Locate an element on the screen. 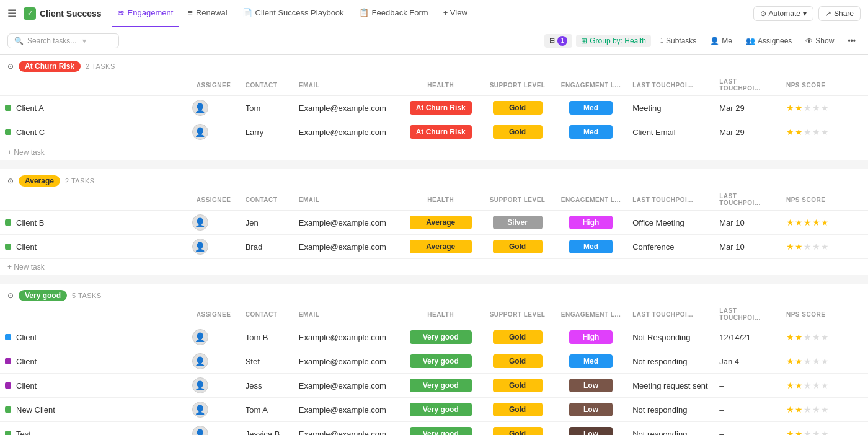 The width and height of the screenshot is (868, 435). task-name-label: Client B is located at coordinates (30, 223).